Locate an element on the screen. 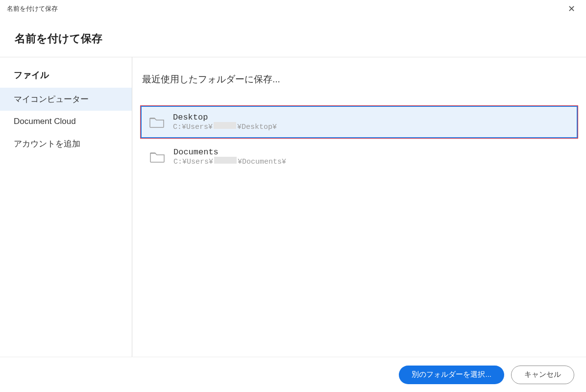 The height and width of the screenshot is (392, 586). folder-name: Desktop is located at coordinates (225, 118).